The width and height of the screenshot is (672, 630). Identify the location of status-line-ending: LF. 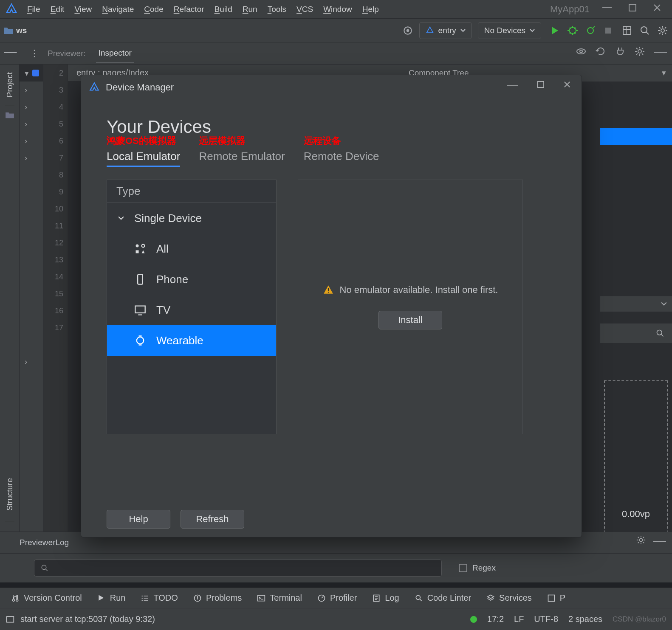
(519, 619).